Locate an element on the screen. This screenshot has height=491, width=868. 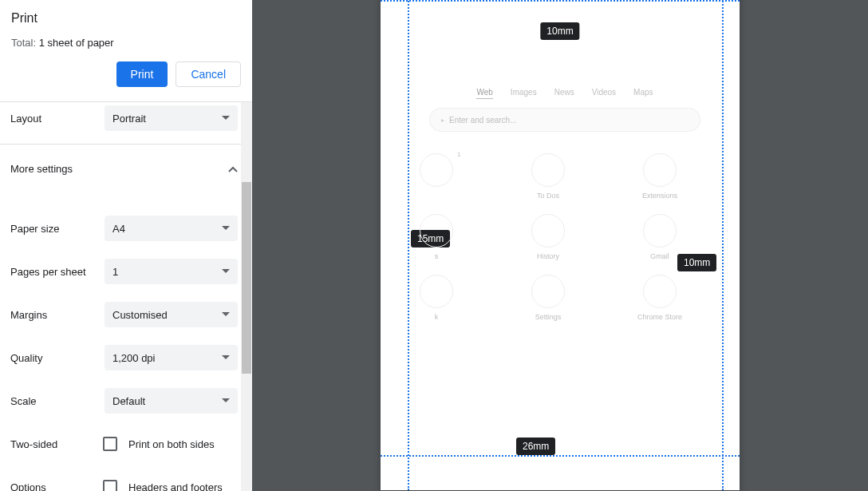
scrollbar-thumb is located at coordinates (247, 278).